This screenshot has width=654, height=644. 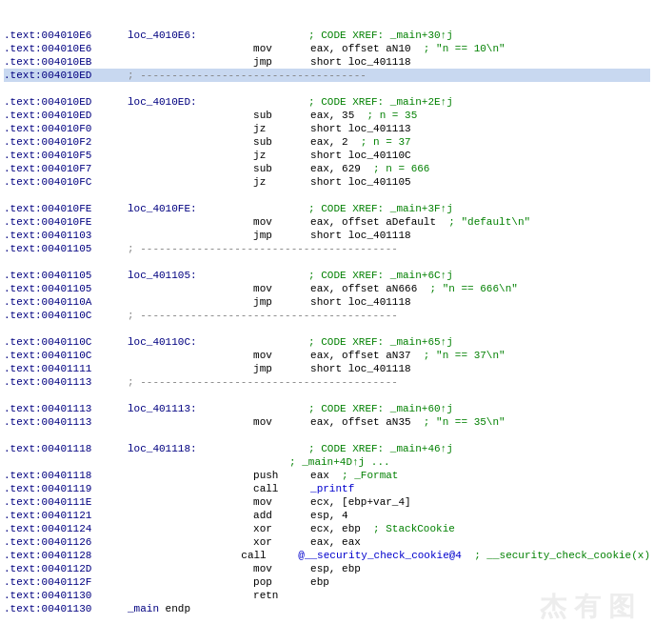 What do you see at coordinates (327, 115) in the screenshot?
I see `code-line: .text:004010ED subeax, 35 ; n = 35` at bounding box center [327, 115].